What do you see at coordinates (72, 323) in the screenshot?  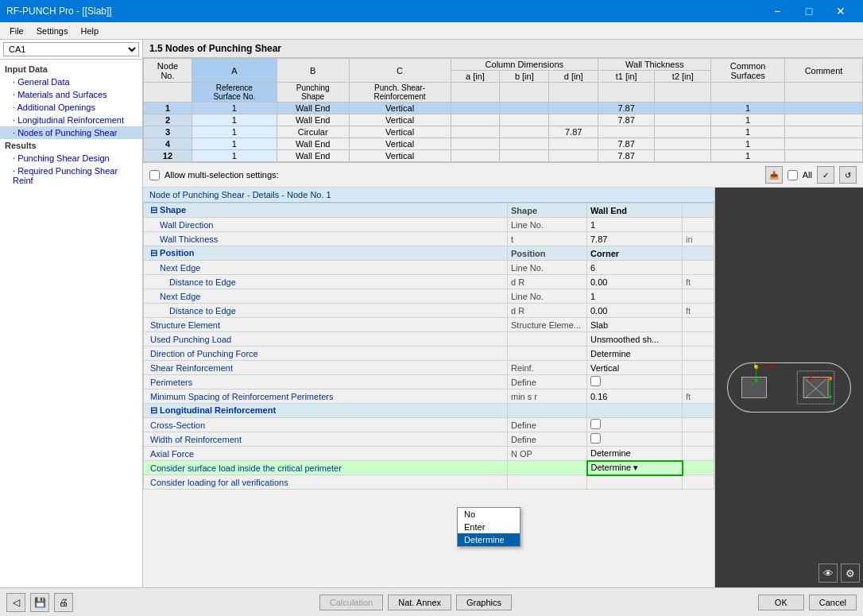 I see `sidebar-tree: Input Data · General Data · Materials an…` at bounding box center [72, 323].